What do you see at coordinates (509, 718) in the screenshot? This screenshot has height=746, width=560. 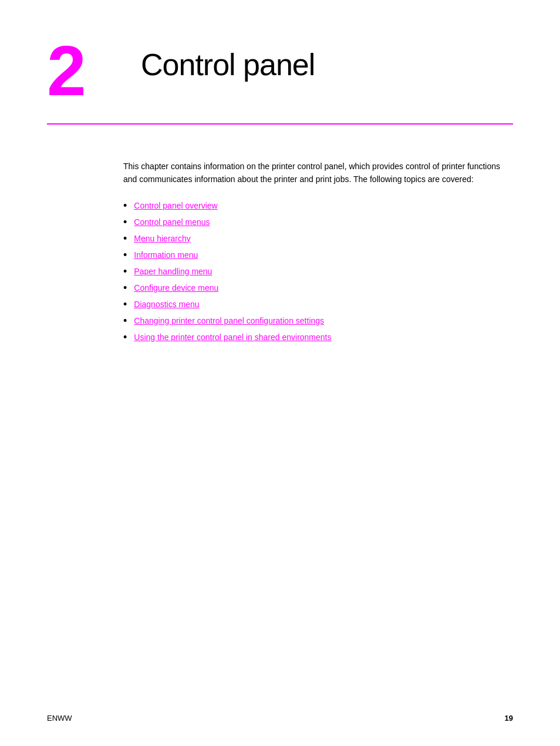 I see `footer-page-number: 19` at bounding box center [509, 718].